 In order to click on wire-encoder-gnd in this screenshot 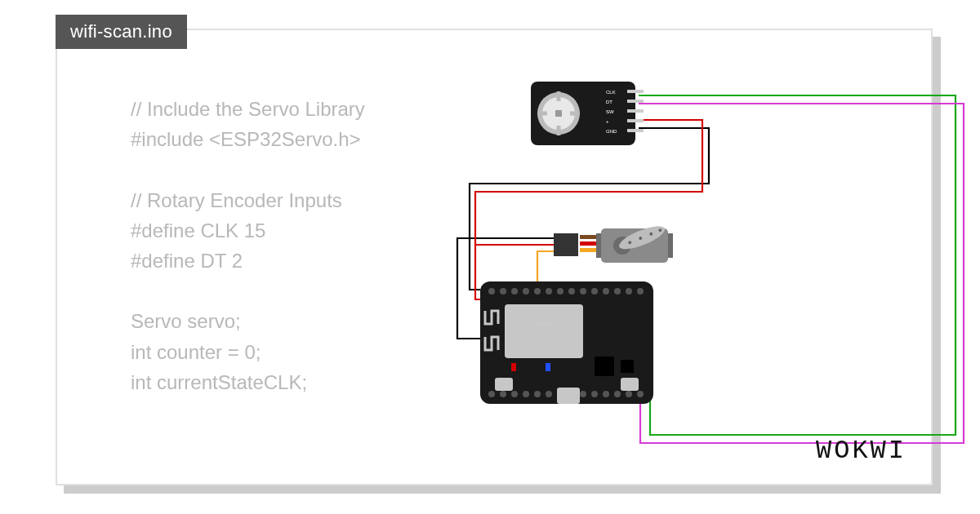, I will do `click(590, 209)`.